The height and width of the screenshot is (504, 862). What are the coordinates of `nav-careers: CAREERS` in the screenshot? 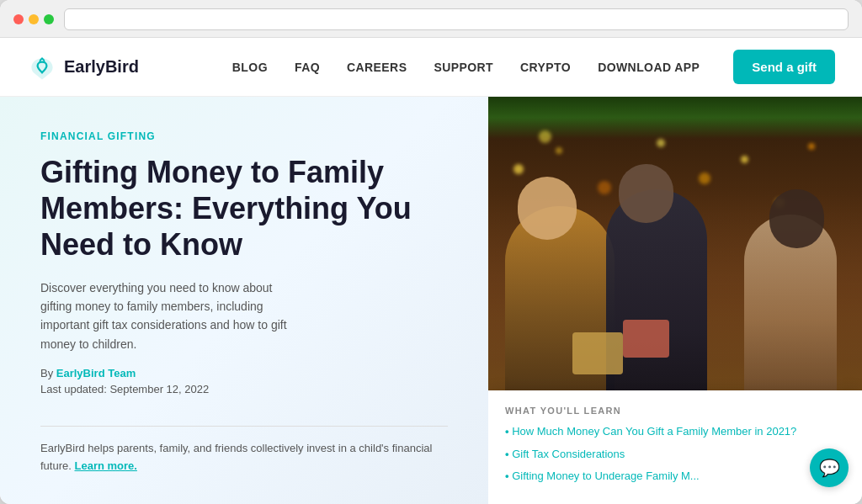 It's located at (377, 67).